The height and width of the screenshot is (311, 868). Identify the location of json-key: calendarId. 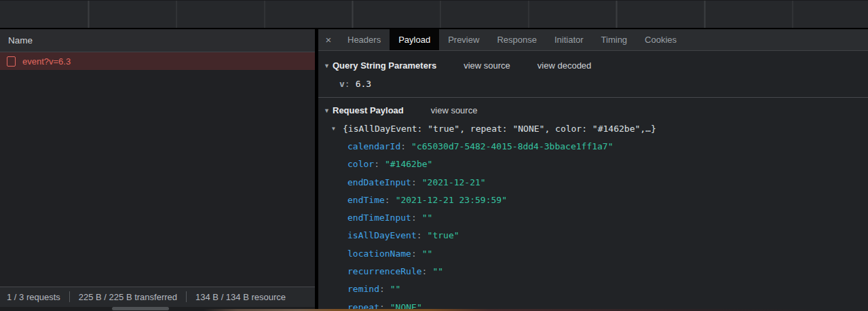
(374, 147).